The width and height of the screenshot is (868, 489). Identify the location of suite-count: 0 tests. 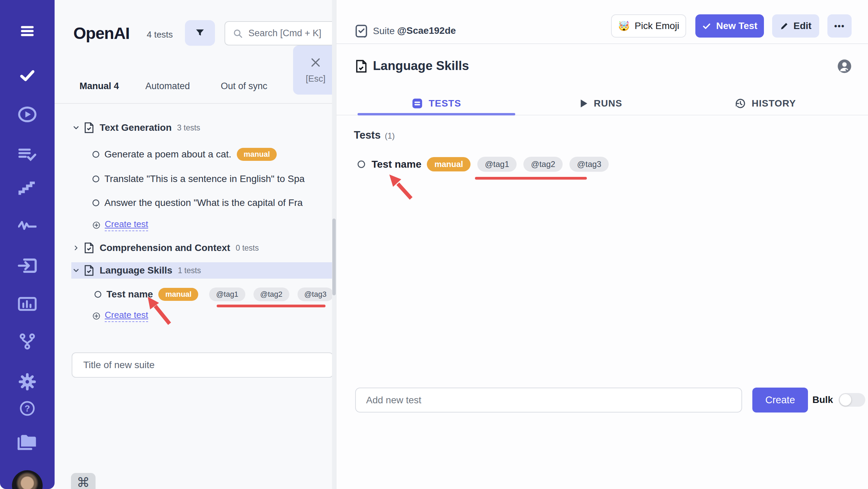
(247, 248).